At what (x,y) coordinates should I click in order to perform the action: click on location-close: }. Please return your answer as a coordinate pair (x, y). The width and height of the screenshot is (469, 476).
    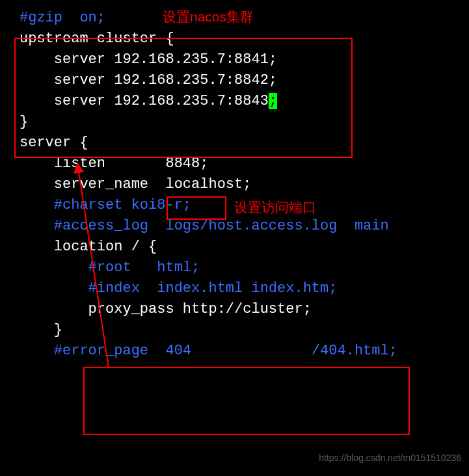
    Looking at the image, I should click on (245, 330).